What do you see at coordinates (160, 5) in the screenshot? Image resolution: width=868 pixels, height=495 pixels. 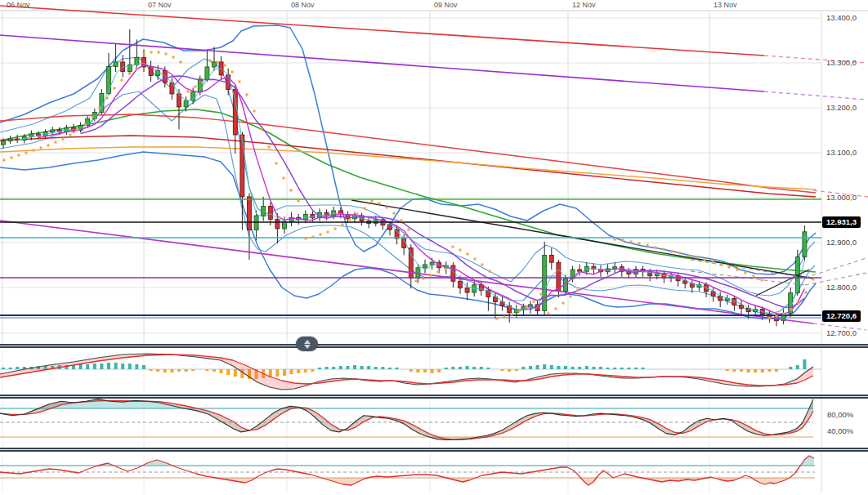 I see `date-label: 07 Nov` at bounding box center [160, 5].